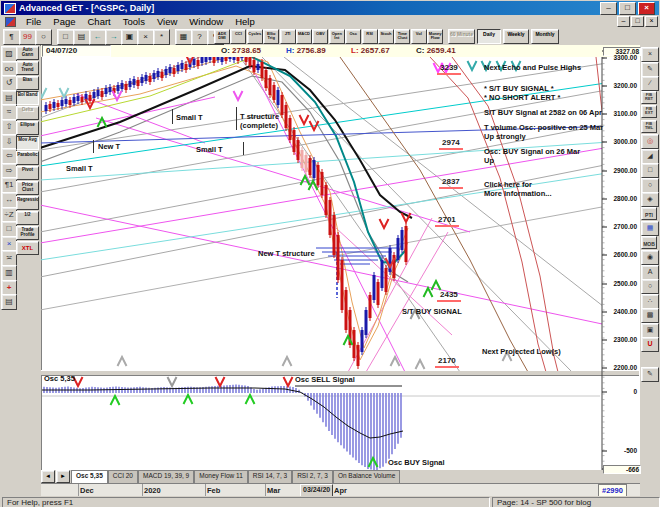  I want to click on star-tool-icon: ◈, so click(650, 200).